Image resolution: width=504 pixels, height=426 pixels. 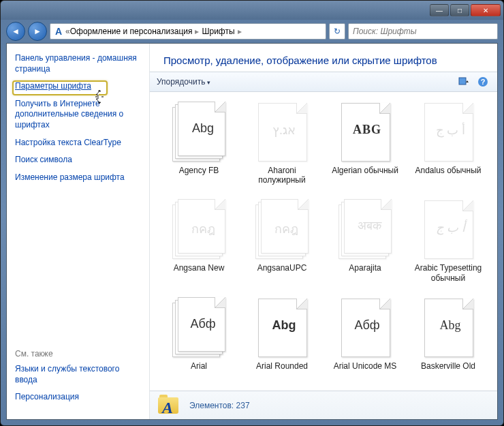 What do you see at coordinates (188, 31) in the screenshot?
I see `breadcrumb: A « Оформление и персонализация ▸ Шрифты…` at bounding box center [188, 31].